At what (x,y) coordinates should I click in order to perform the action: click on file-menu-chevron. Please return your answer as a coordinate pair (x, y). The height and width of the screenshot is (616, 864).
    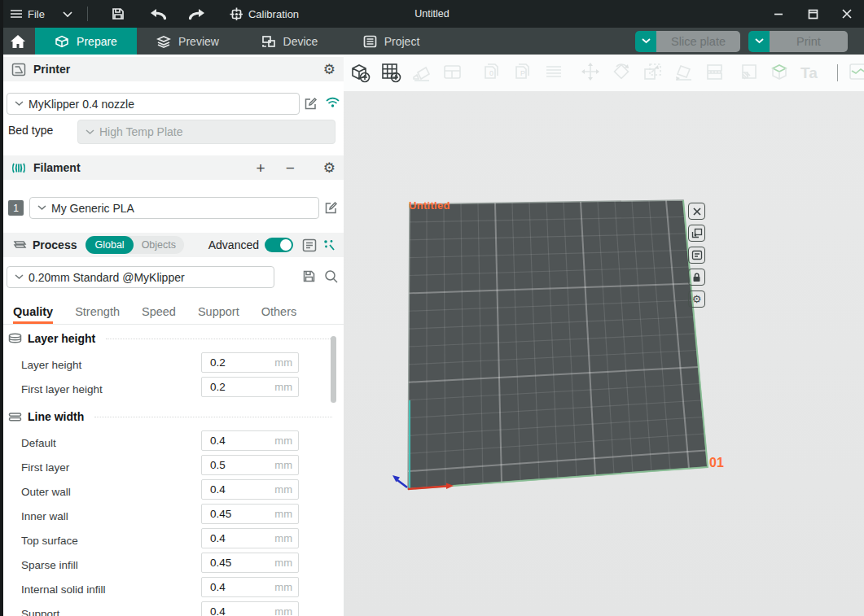
    Looking at the image, I should click on (68, 15).